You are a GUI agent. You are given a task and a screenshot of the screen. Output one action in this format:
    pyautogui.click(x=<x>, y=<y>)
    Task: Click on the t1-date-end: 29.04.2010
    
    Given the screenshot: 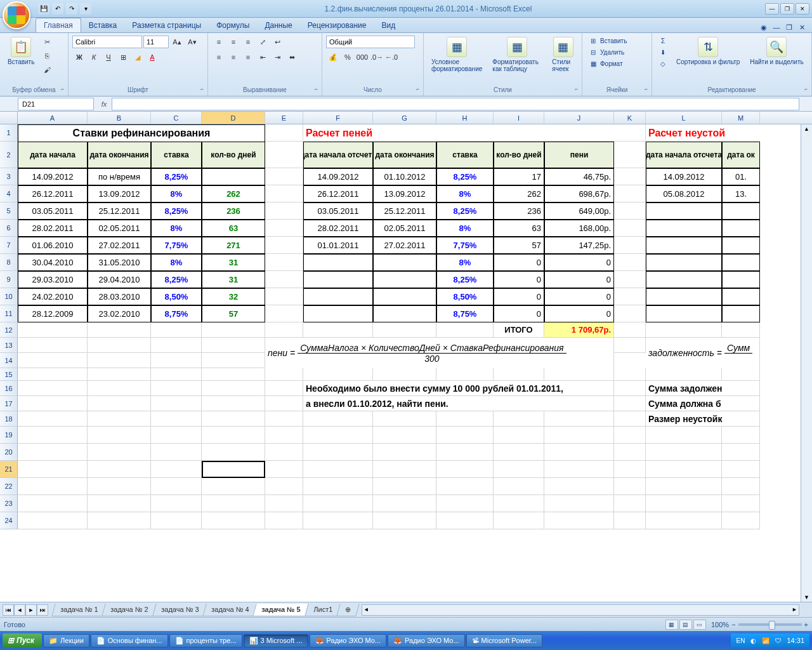 What is the action you would take?
    pyautogui.click(x=119, y=279)
    